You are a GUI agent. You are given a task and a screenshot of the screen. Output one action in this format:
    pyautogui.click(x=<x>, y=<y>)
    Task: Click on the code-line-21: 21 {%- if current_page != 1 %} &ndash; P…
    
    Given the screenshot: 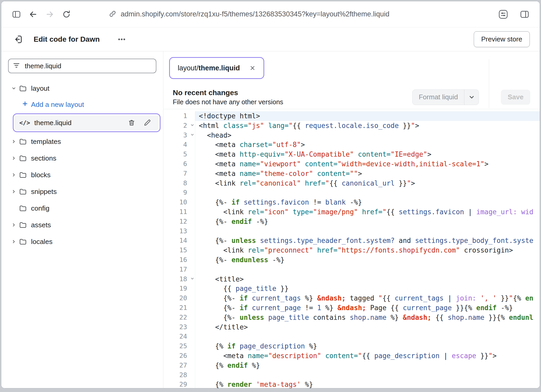 What is the action you would take?
    pyautogui.click(x=352, y=308)
    